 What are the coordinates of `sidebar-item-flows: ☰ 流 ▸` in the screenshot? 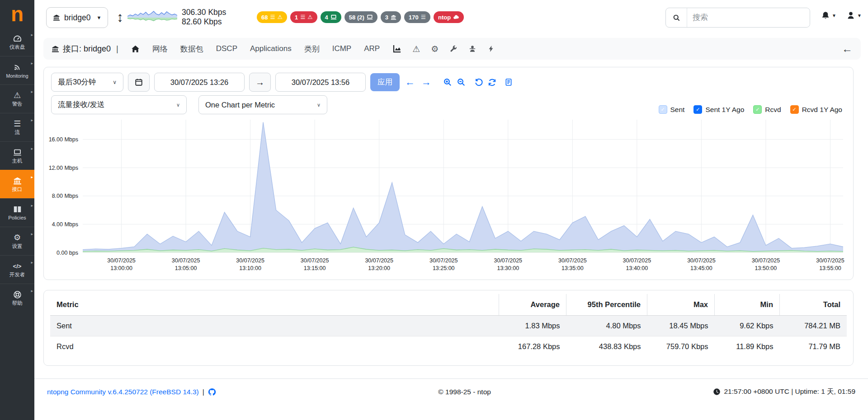 It's located at (17, 127).